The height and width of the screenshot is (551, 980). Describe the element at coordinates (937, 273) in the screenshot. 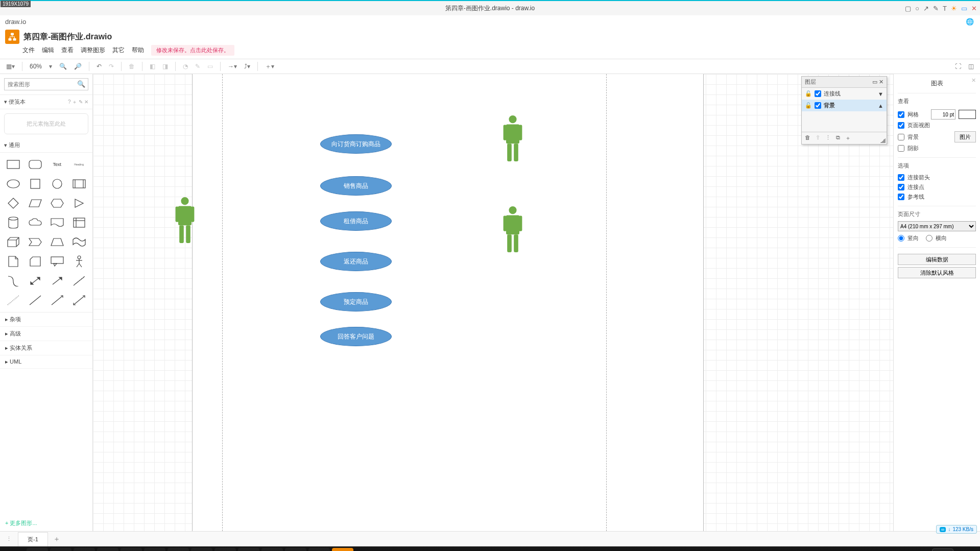

I see `clear-style-button: 清除默认风格` at that location.